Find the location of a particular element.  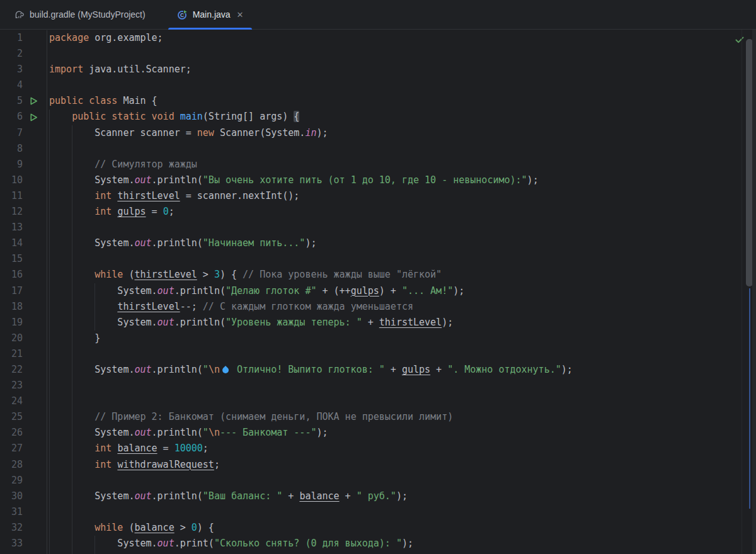

line-number: 9 is located at coordinates (11, 165).